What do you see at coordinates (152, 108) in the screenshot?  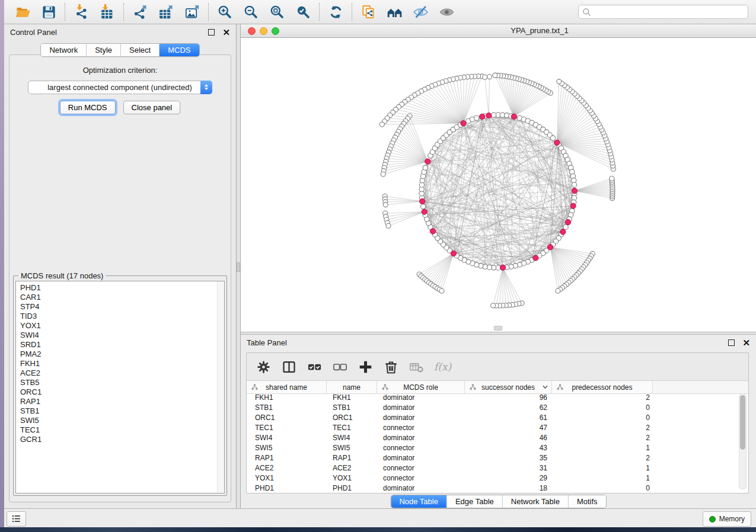 I see `close-panel-button: Close panel` at bounding box center [152, 108].